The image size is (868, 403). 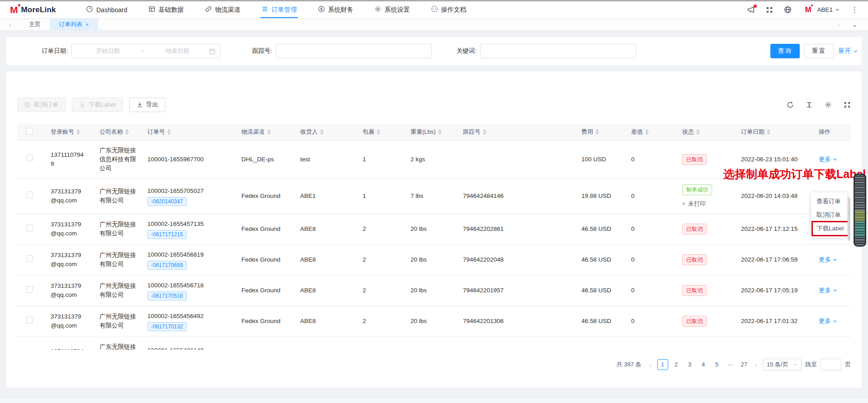 I want to click on tabs-scroll-left-icon: ‹, so click(x=10, y=24).